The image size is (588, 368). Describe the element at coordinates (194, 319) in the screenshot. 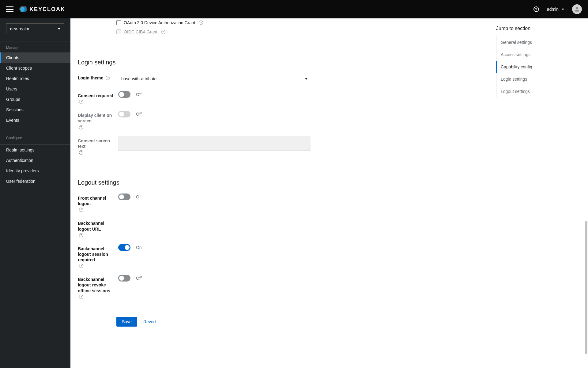

I see `form-actions: Save Revert` at that location.